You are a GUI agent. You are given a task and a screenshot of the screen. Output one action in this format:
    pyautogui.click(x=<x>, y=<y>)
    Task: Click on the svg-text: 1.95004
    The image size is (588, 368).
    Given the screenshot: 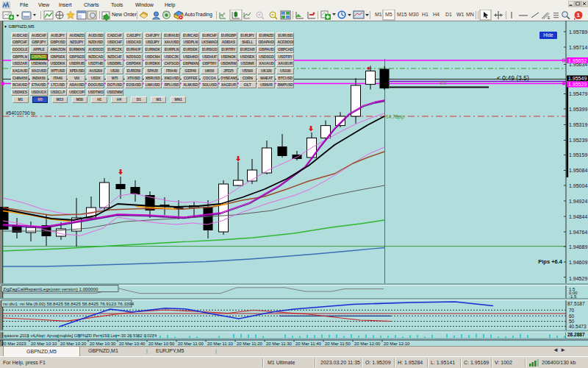 What is the action you would take?
    pyautogui.click(x=578, y=185)
    